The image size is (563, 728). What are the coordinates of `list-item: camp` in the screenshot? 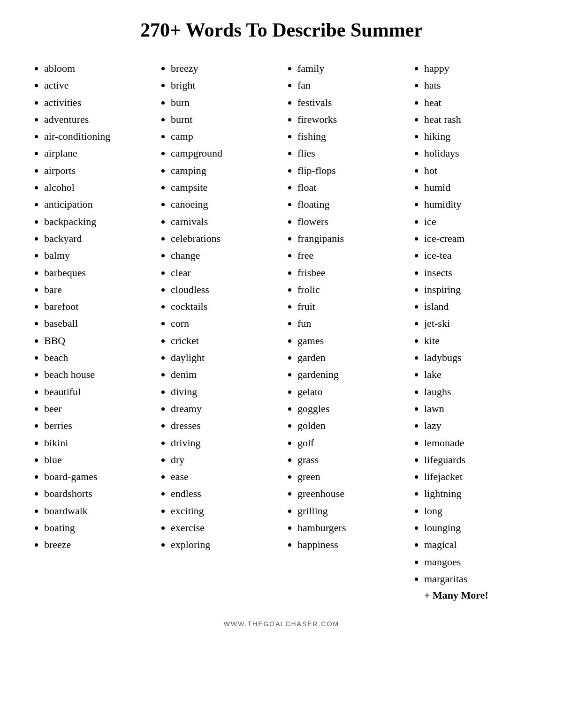 It's located at (224, 136).